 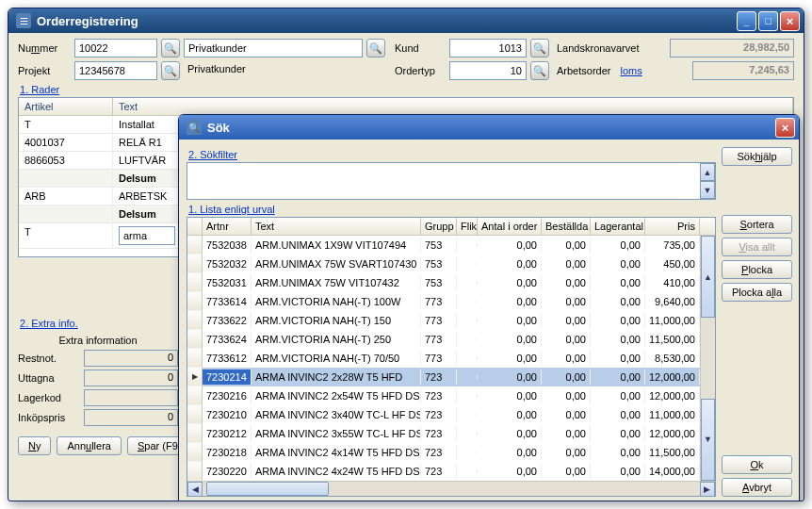 What do you see at coordinates (51, 398) in the screenshot?
I see `lagerkod-label: Lagerkod` at bounding box center [51, 398].